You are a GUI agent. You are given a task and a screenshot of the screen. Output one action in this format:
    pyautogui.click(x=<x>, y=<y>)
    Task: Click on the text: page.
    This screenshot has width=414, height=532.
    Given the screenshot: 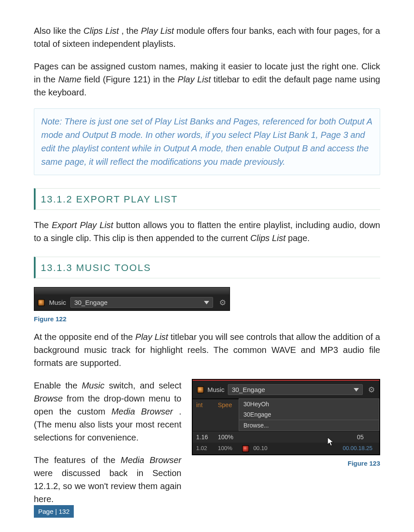 What is the action you would take?
    pyautogui.click(x=299, y=238)
    